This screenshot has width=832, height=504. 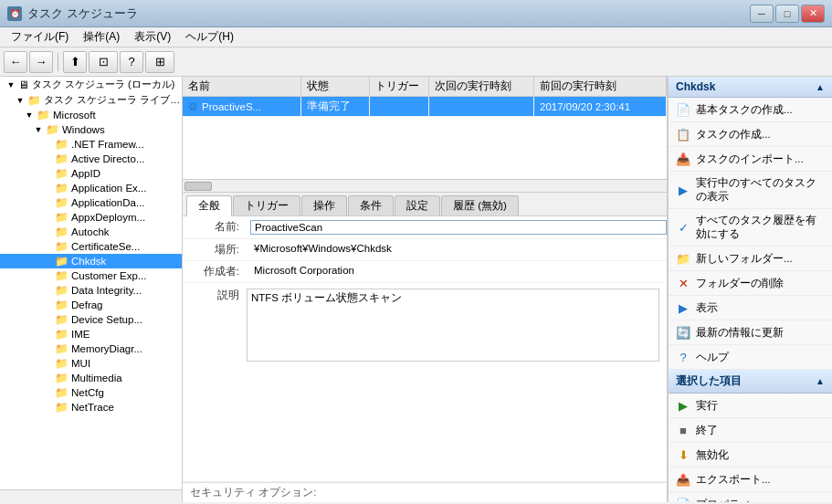 What do you see at coordinates (400, 86) in the screenshot?
I see `col-header-trigger: トリガー` at bounding box center [400, 86].